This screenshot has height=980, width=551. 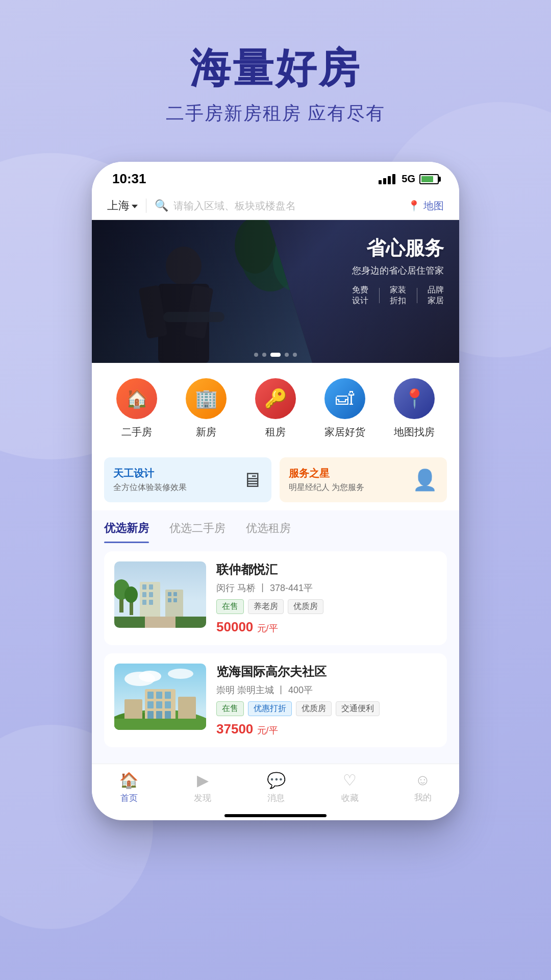 What do you see at coordinates (235, 206) in the screenshot?
I see `search-placeholder: 请输入区域、板块或楼盘名` at bounding box center [235, 206].